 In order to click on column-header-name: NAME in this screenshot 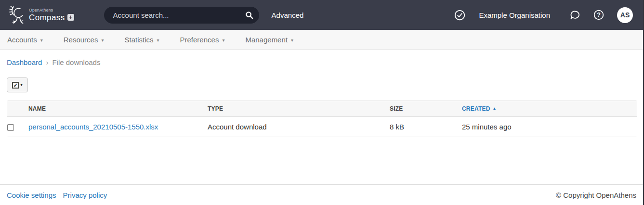, I will do `click(118, 109)`.